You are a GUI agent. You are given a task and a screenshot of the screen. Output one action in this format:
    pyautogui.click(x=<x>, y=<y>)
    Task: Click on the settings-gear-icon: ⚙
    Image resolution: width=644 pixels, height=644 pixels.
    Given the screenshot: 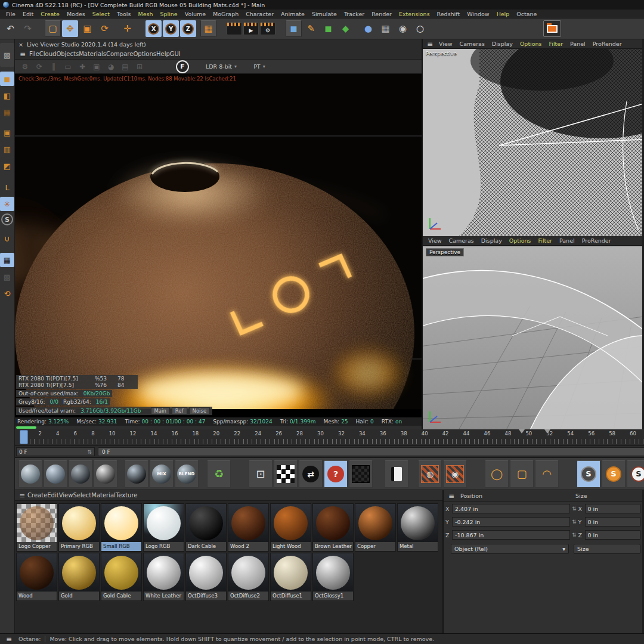 What is the action you would take?
    pyautogui.click(x=25, y=67)
    